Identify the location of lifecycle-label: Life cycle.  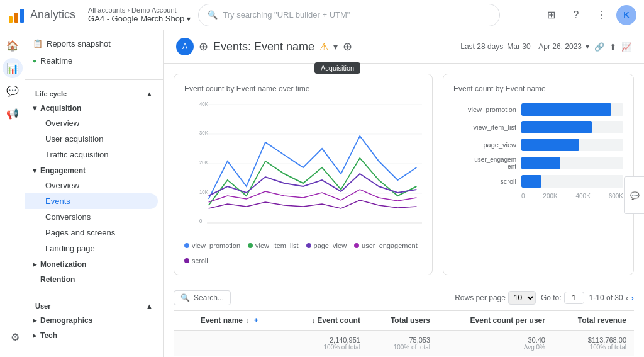
(51, 94).